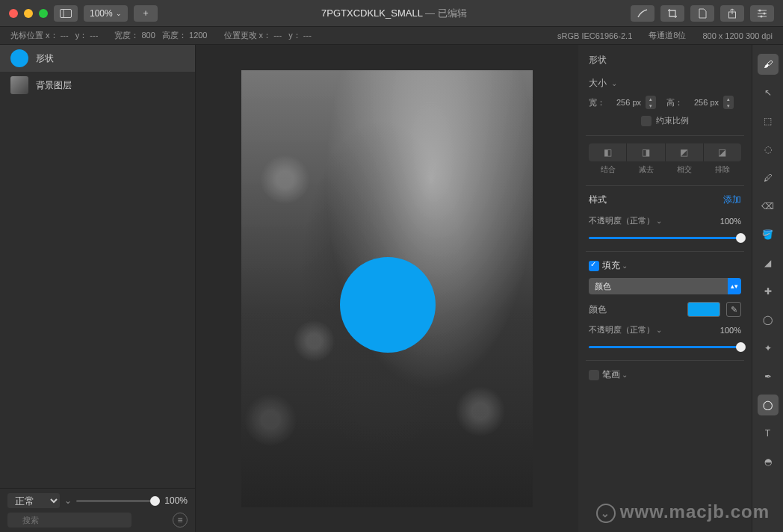  What do you see at coordinates (722, 152) in the screenshot?
I see `bool-exclude-button: ◪` at bounding box center [722, 152].